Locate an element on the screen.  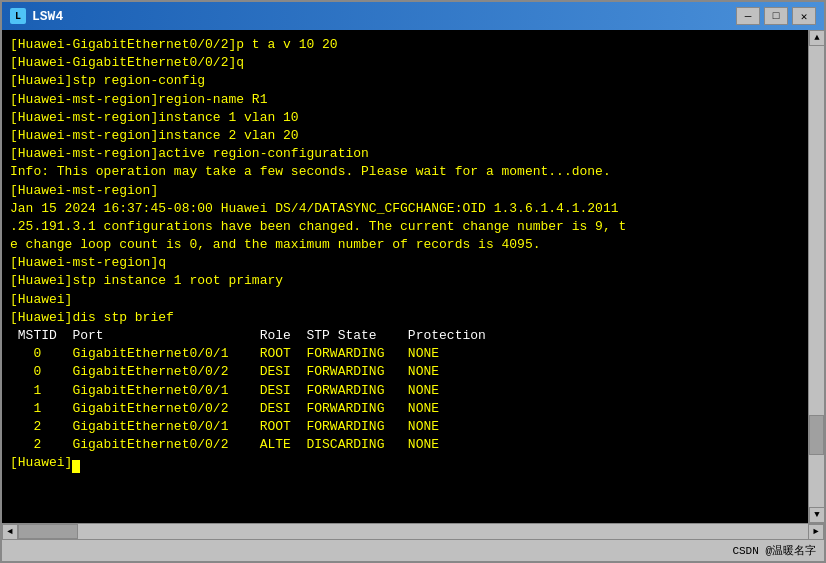
h-scrollbar-track is located at coordinates (413, 532).